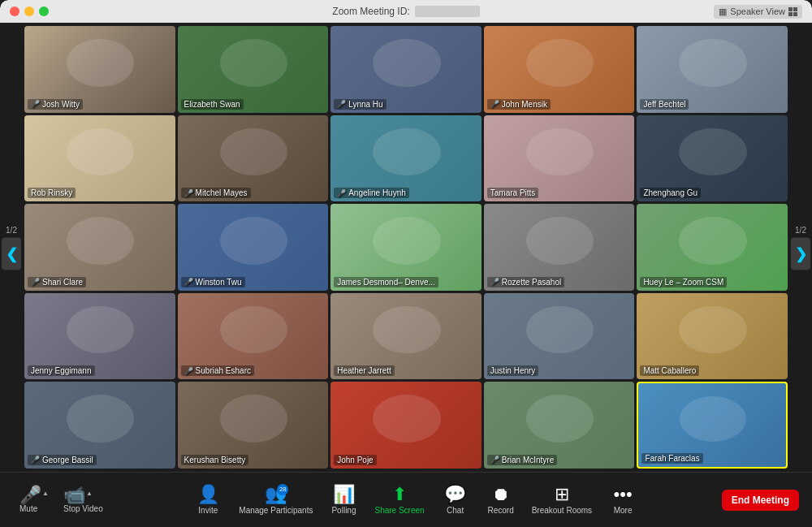 This screenshot has height=527, width=812. What do you see at coordinates (712, 159) in the screenshot?
I see `video-cell-zhenghang: Zhenghang Gu` at bounding box center [712, 159].